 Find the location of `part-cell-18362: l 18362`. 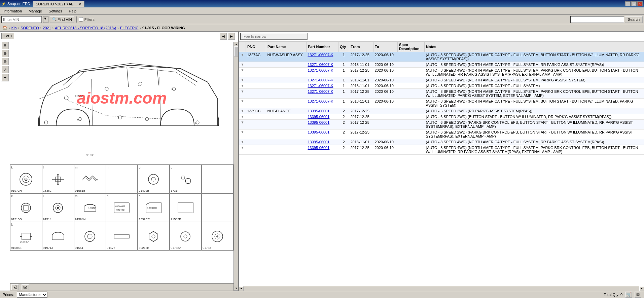

part-cell-18362: l 18362 is located at coordinates (58, 179).